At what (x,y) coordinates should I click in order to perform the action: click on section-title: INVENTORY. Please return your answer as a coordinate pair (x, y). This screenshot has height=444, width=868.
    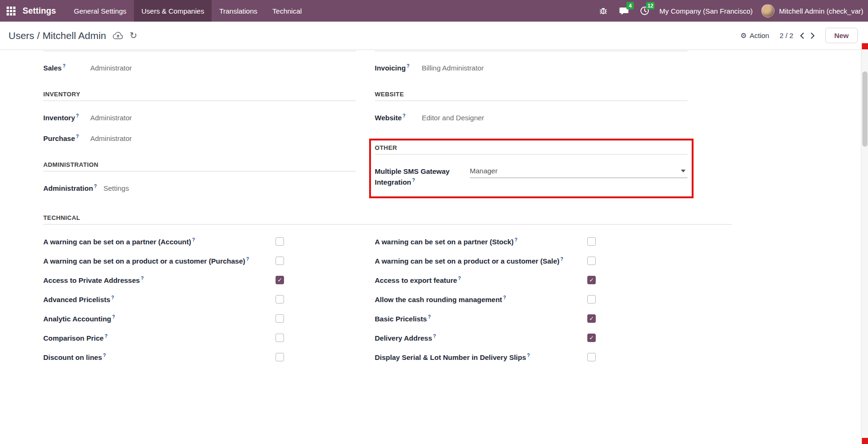
    Looking at the image, I should click on (199, 96).